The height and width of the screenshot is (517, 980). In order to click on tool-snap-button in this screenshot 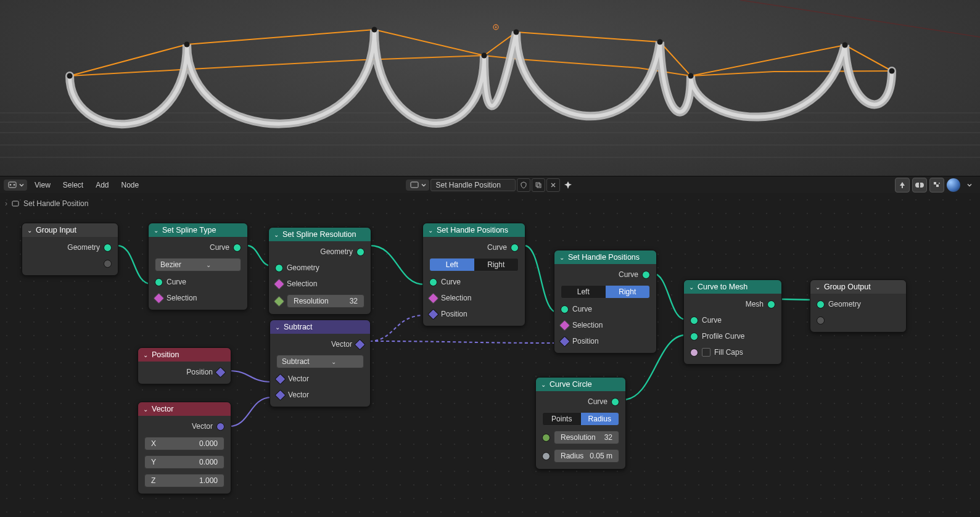, I will do `click(920, 185)`.